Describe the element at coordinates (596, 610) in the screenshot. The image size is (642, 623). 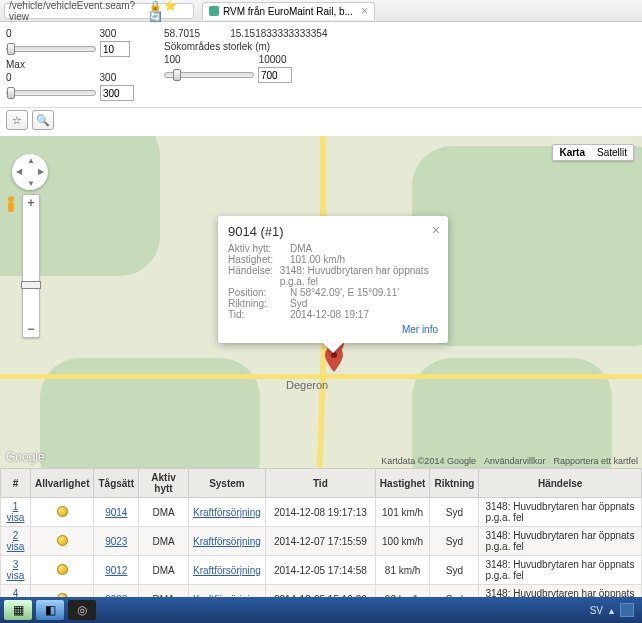
I see `tray-lang: SV` at that location.